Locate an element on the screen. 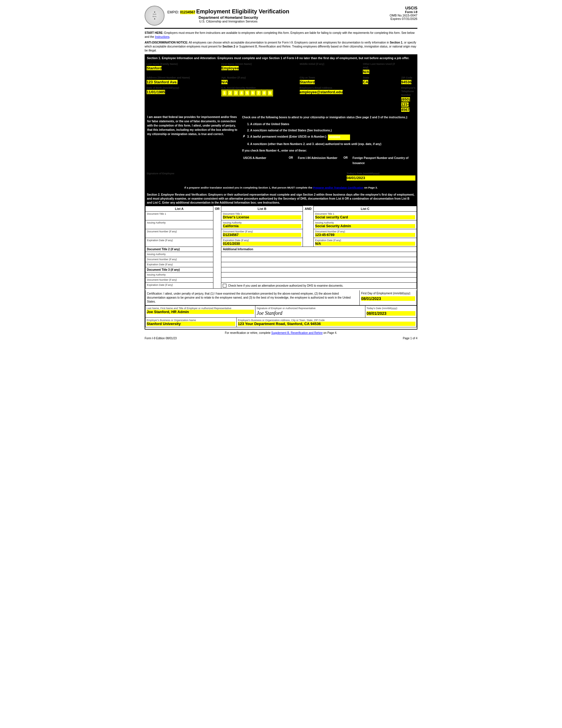 This screenshot has height=728, width=562. reverification-note: For reverification or rehire, complete S… is located at coordinates (281, 333).